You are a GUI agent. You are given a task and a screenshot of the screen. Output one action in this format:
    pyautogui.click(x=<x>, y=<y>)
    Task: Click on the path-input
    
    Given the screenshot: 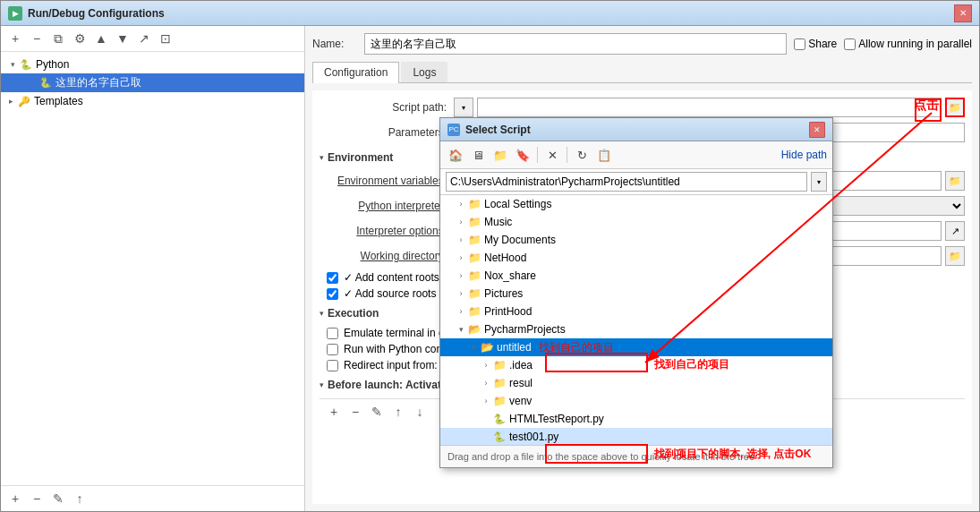 What is the action you would take?
    pyautogui.click(x=626, y=182)
    